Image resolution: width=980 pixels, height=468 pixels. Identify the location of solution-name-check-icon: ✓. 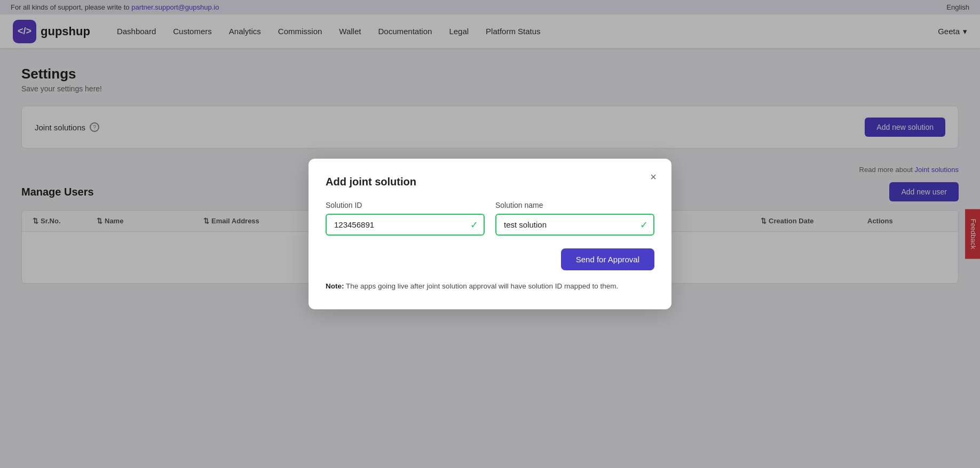
(644, 225).